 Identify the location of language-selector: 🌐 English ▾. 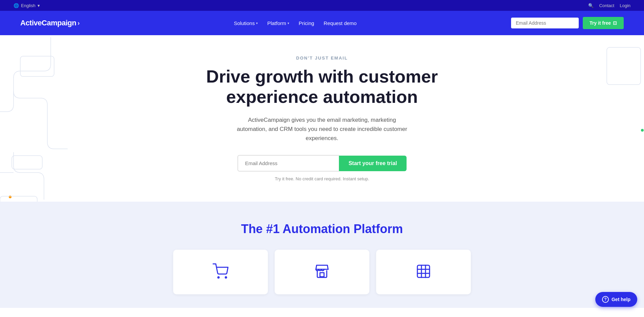
(27, 5).